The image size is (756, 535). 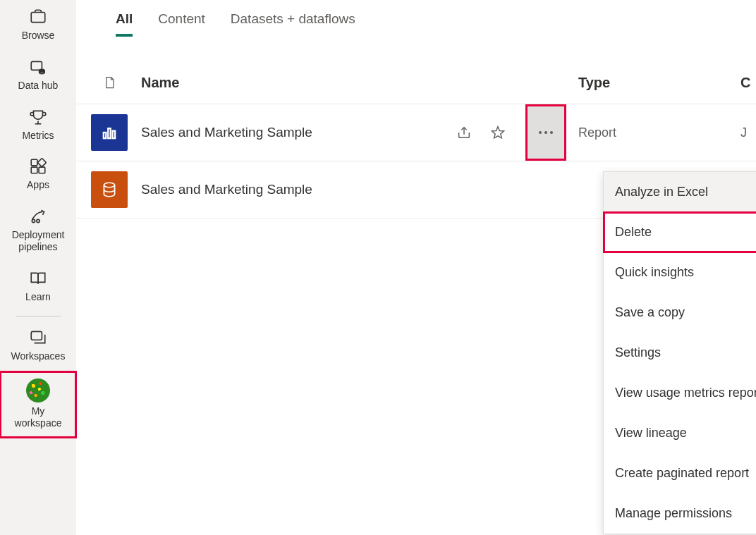 What do you see at coordinates (464, 133) in the screenshot?
I see `share-icon` at bounding box center [464, 133].